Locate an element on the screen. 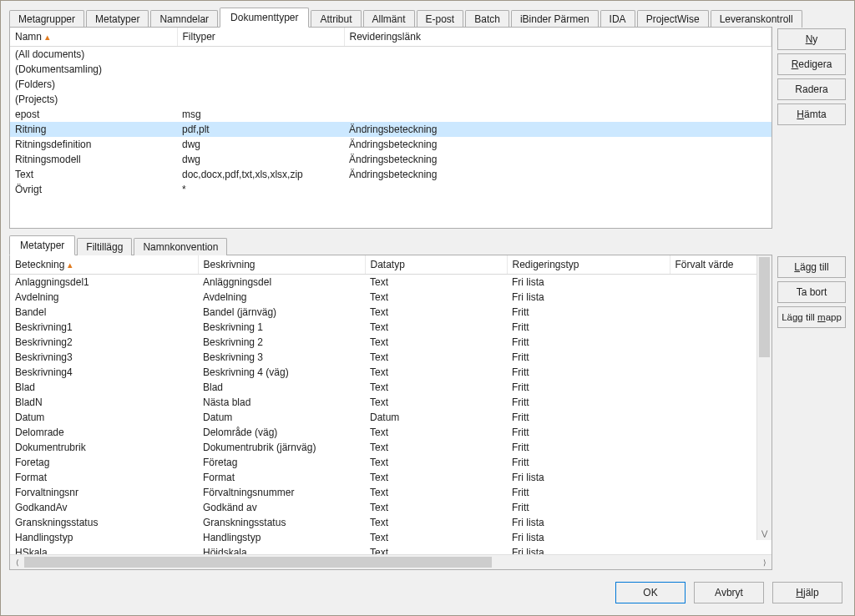 The width and height of the screenshot is (855, 616). cell-besk: Nästa blad is located at coordinates (281, 402).